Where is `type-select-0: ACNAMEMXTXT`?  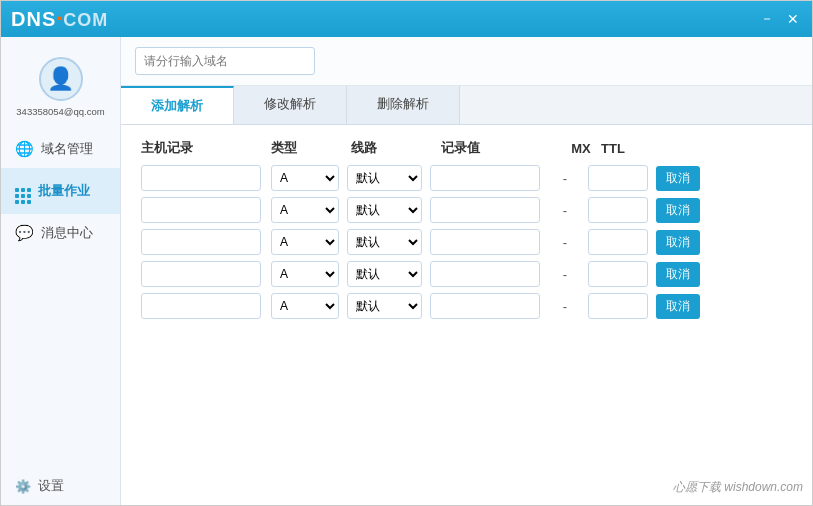 type-select-0: ACNAMEMXTXT is located at coordinates (305, 178).